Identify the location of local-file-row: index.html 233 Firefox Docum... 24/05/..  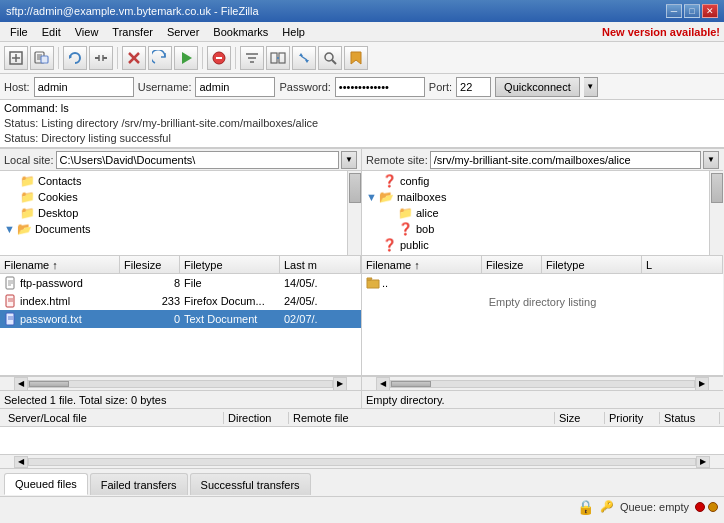
(180, 301).